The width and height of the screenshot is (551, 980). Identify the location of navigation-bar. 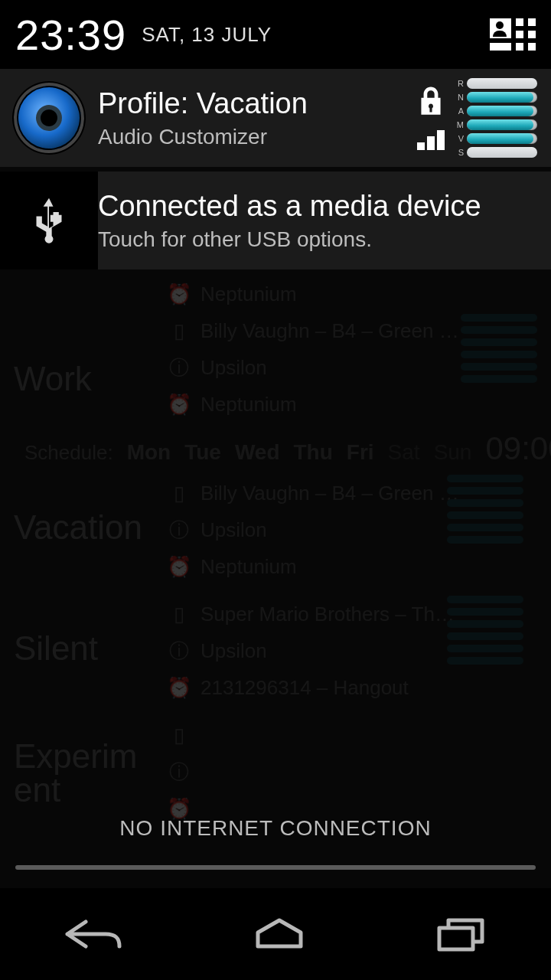
(276, 934).